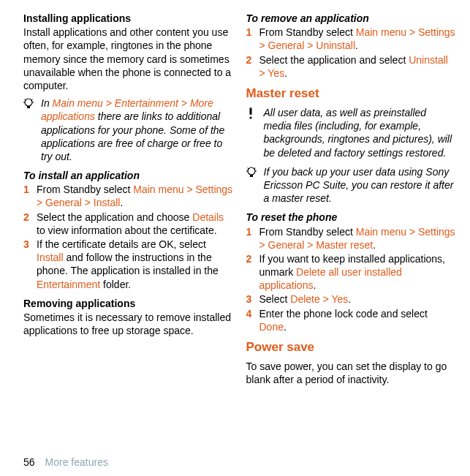 This screenshot has width=470, height=476. I want to click on nav-delete-yes: Delete > Yes, so click(319, 299).